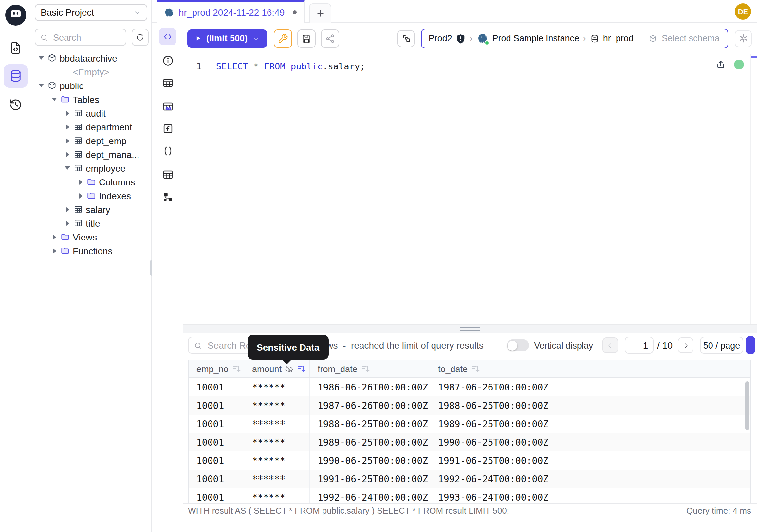 The height and width of the screenshot is (532, 757). Describe the element at coordinates (283, 38) in the screenshot. I see `format-sql-button` at that location.